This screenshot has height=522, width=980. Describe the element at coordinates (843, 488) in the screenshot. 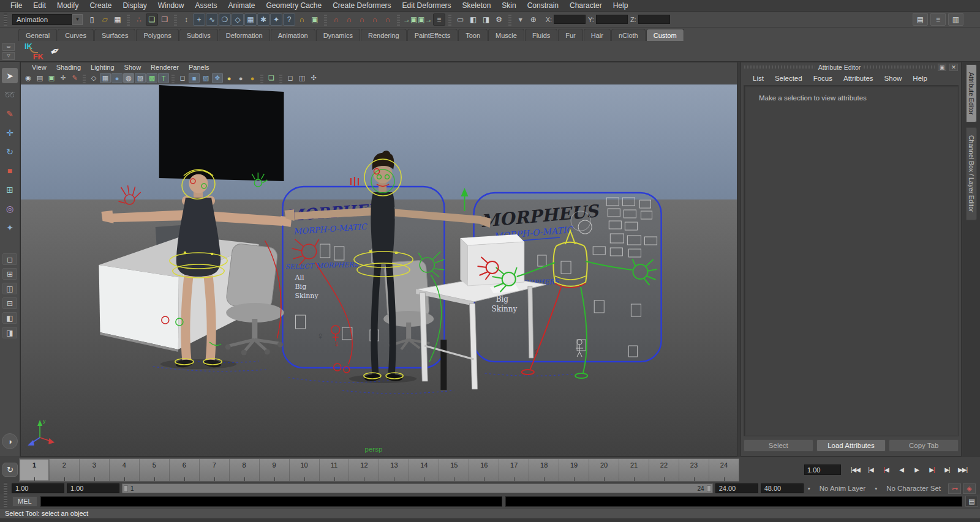

I see `anim-layer-selector: No Anim Layer` at that location.